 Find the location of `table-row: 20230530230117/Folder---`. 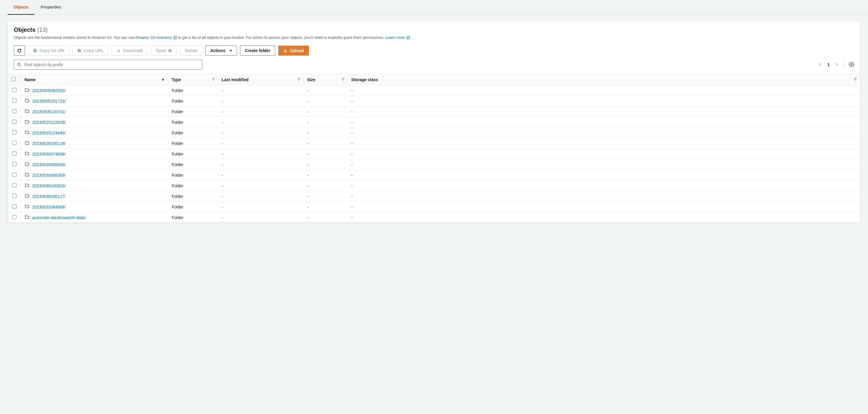

table-row: 20230530230117/Folder--- is located at coordinates (434, 197).